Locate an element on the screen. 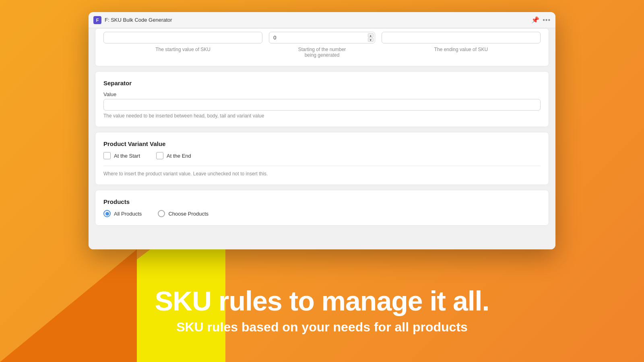 The height and width of the screenshot is (362, 644). product-variant-hint: Where to insert the product variant valu… is located at coordinates (322, 174).